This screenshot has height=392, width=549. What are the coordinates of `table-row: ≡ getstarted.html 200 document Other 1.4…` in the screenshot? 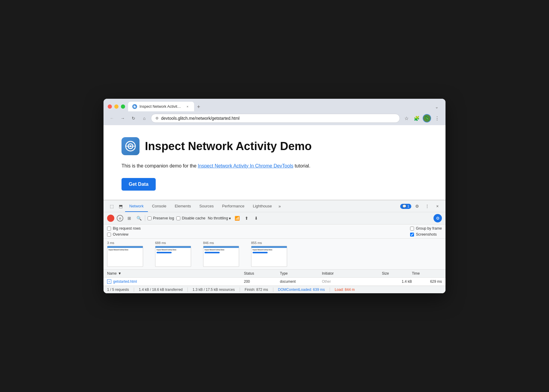 It's located at (274, 282).